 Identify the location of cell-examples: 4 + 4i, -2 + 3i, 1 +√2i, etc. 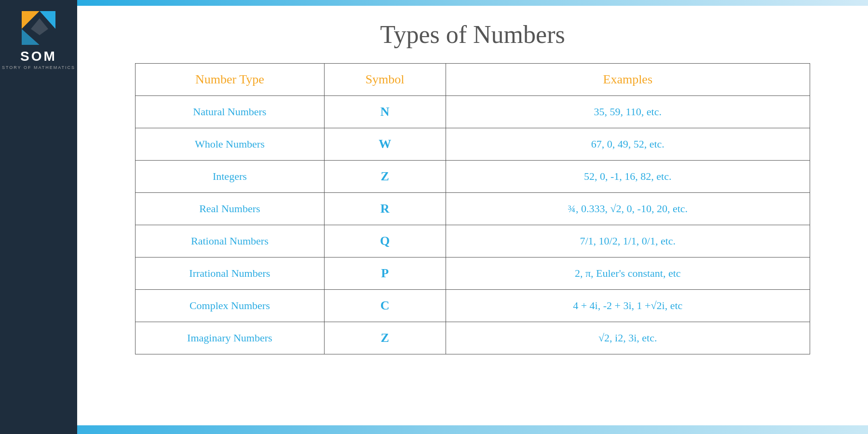
(628, 306).